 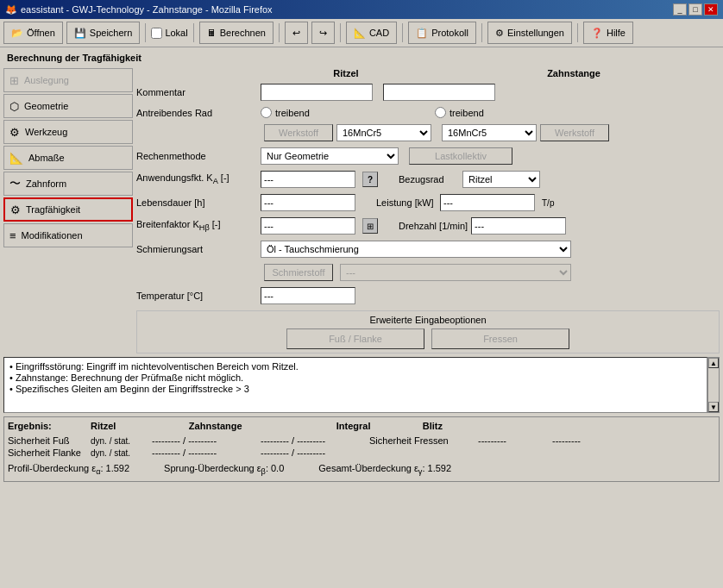 What do you see at coordinates (47, 184) in the screenshot?
I see `sidebar-label-zahnform: Zahnform` at bounding box center [47, 184].